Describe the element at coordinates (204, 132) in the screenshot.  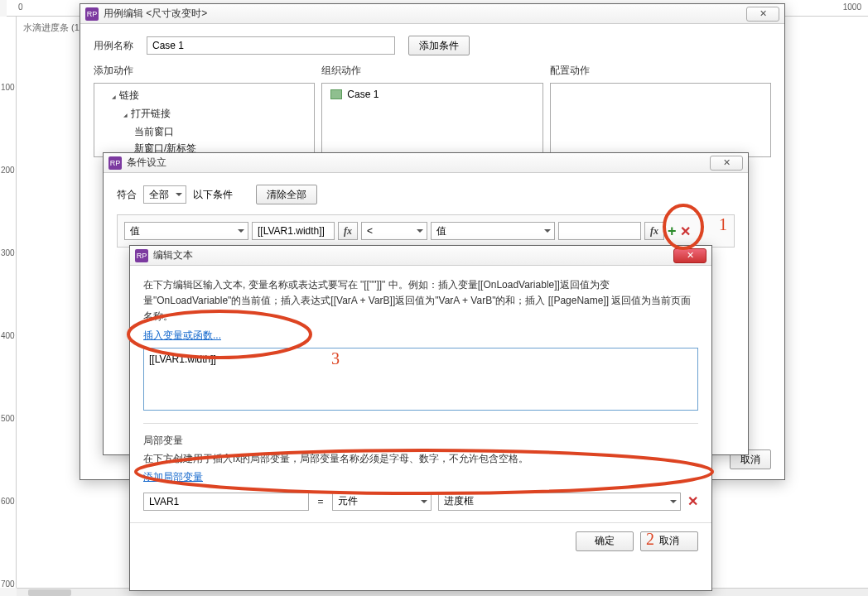
I see `tree-node-current-window: 当前窗口` at that location.